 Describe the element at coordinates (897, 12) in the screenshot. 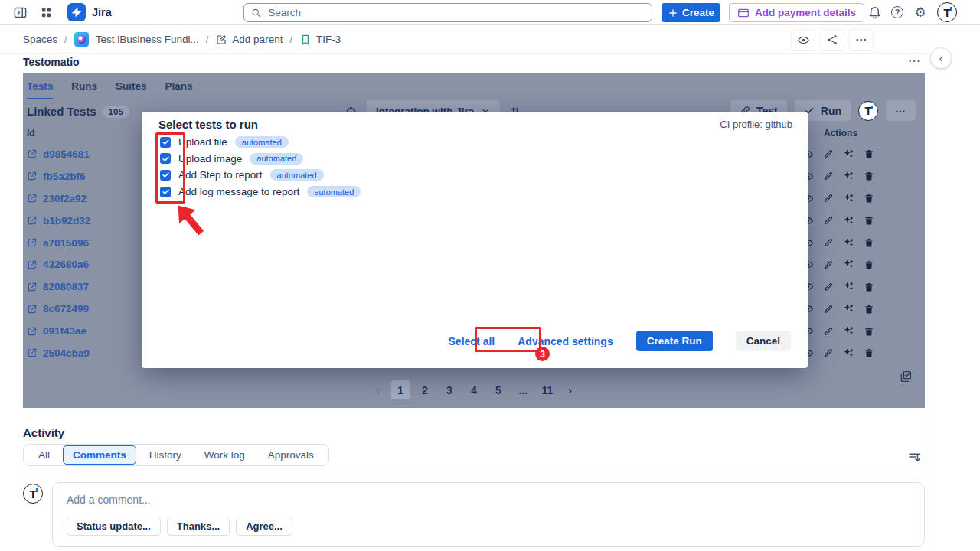

I see `help-button: ?` at that location.